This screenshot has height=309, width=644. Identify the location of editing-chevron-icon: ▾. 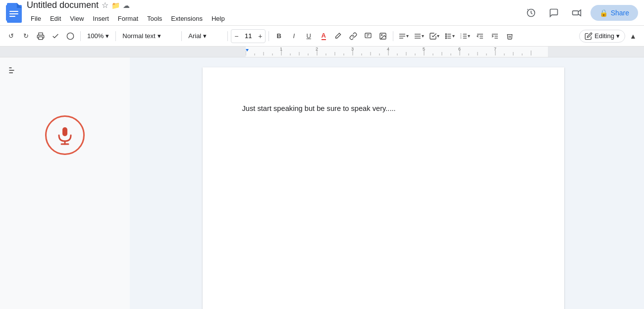
(618, 36).